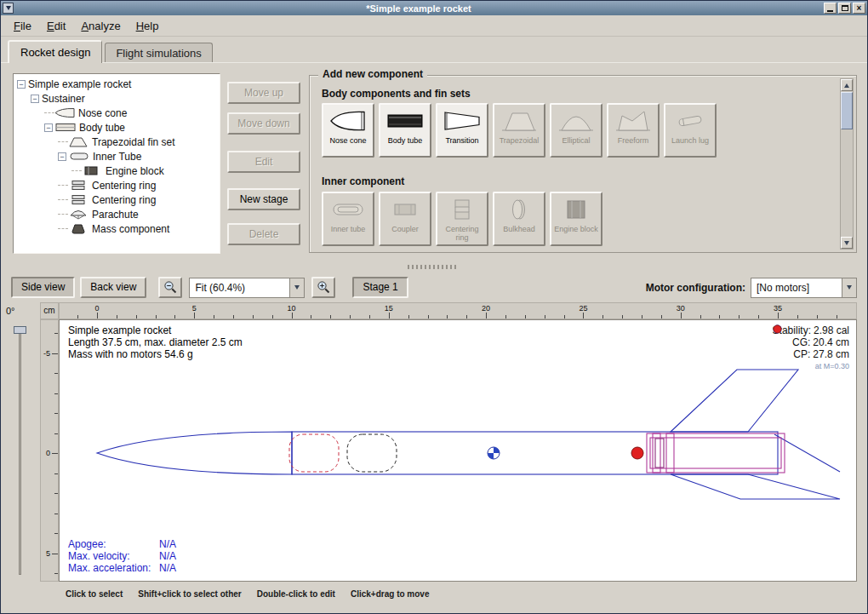 The image size is (868, 614). Describe the element at coordinates (47, 353) in the screenshot. I see `v-ruler-label: -5` at that location.